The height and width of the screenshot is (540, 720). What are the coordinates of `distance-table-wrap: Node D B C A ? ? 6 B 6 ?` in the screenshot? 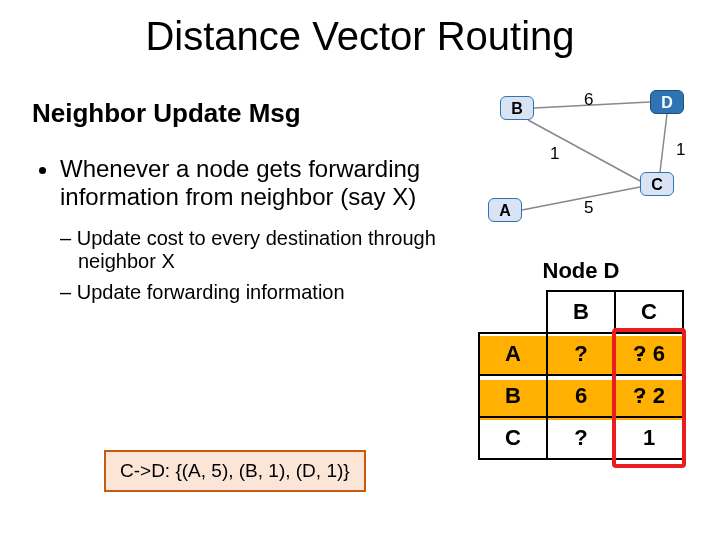 It's located at (581, 359).